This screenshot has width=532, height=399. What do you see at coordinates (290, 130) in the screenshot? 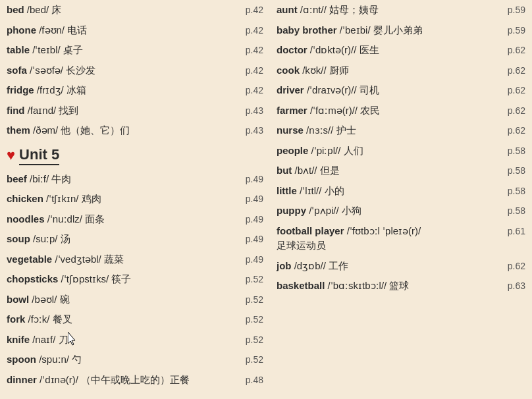
I see `word-headword: nurse` at bounding box center [290, 130].